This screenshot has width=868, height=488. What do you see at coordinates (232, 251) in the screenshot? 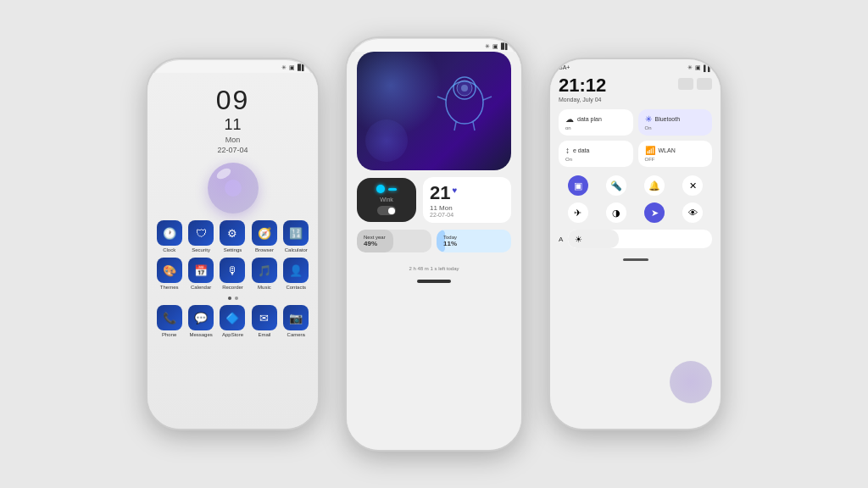
I see `phone1-body: 09 11 Mon 22-07-04 🕐 Clock 🛡 Security ⚙ …` at bounding box center [232, 251].